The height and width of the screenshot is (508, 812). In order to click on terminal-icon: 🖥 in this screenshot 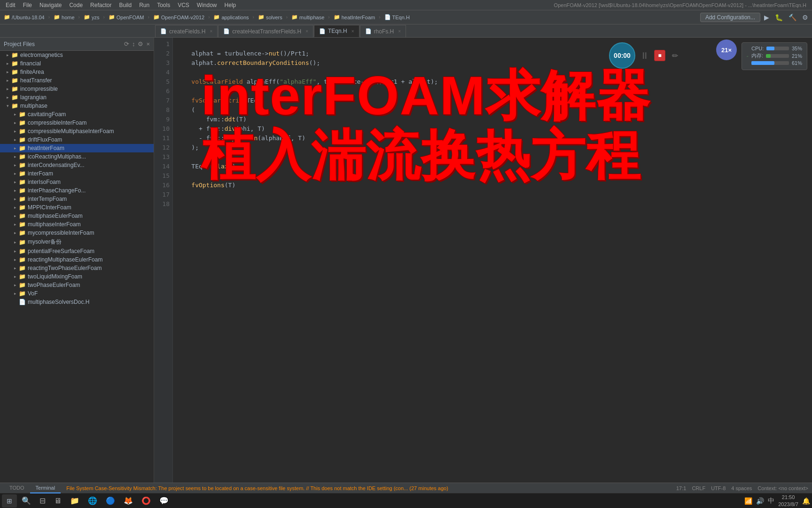, I will do `click(58, 501)`.